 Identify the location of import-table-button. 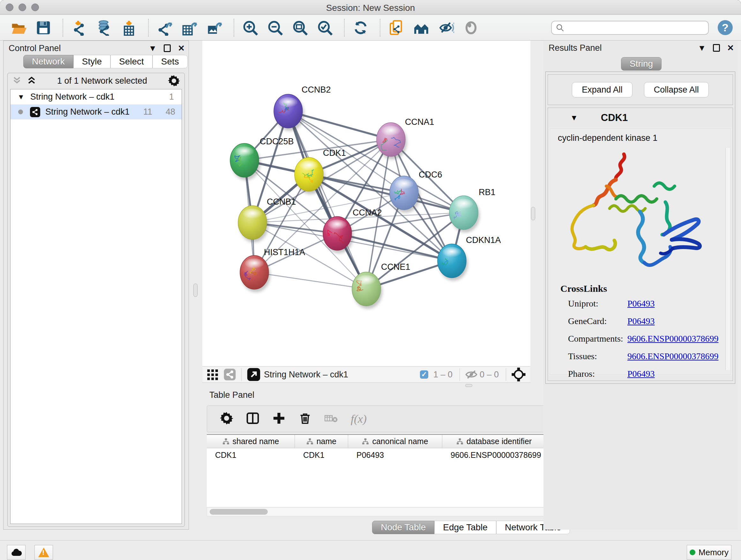
(129, 28).